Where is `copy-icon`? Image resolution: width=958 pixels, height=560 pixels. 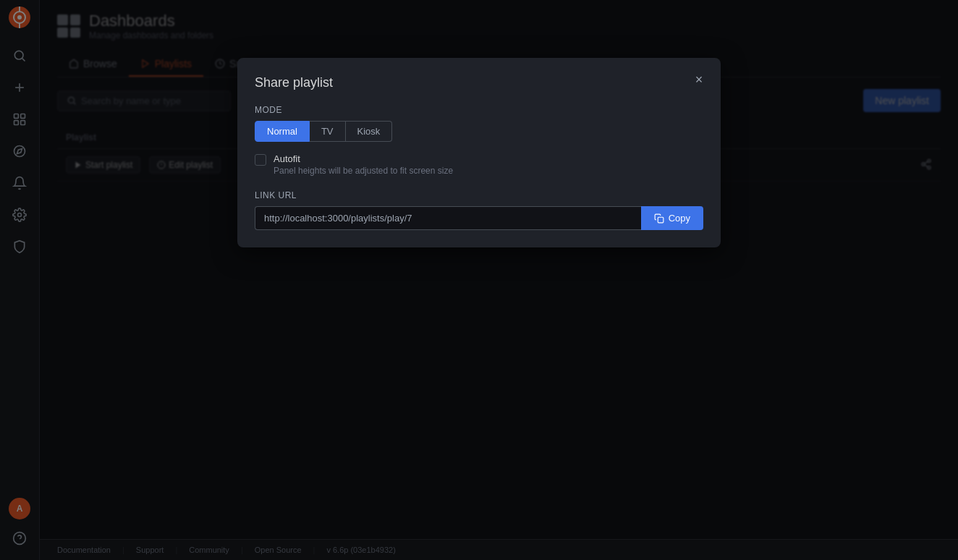 copy-icon is located at coordinates (659, 219).